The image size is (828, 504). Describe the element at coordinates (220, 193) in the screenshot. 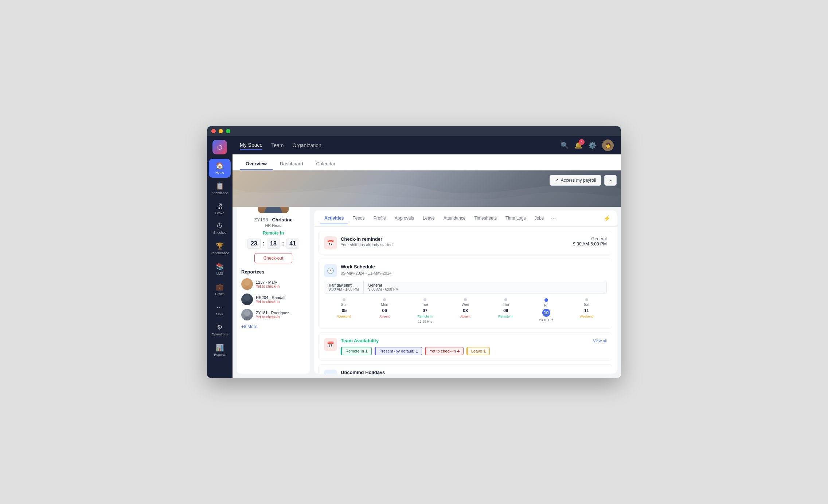

I see `sidebar-label-attendance: Attendance` at that location.